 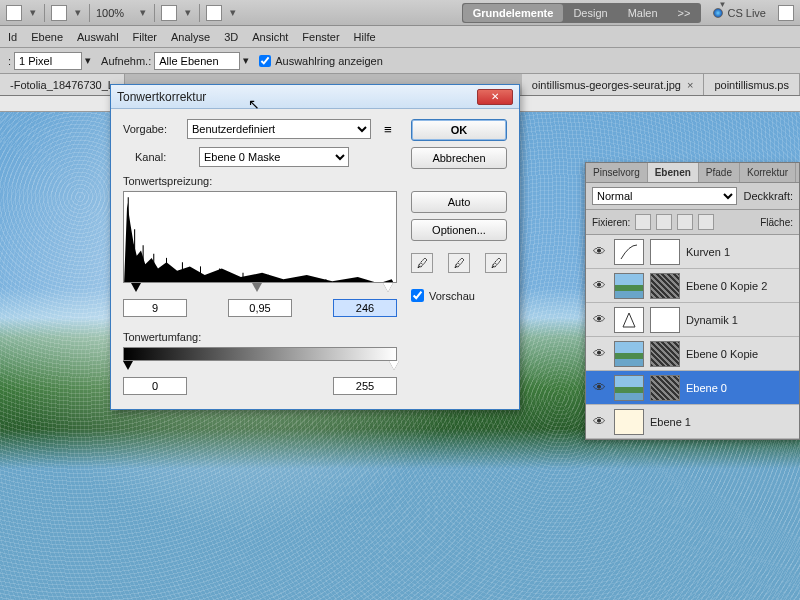 What do you see at coordinates (214, 13) in the screenshot?
I see `screen-mode-icon` at bounding box center [214, 13].